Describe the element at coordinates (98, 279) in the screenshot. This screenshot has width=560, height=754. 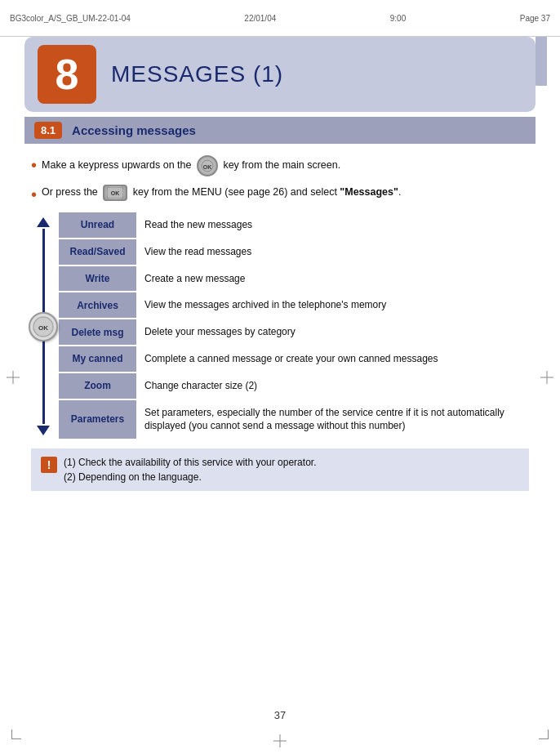
I see `menu-label-write: Write` at that location.